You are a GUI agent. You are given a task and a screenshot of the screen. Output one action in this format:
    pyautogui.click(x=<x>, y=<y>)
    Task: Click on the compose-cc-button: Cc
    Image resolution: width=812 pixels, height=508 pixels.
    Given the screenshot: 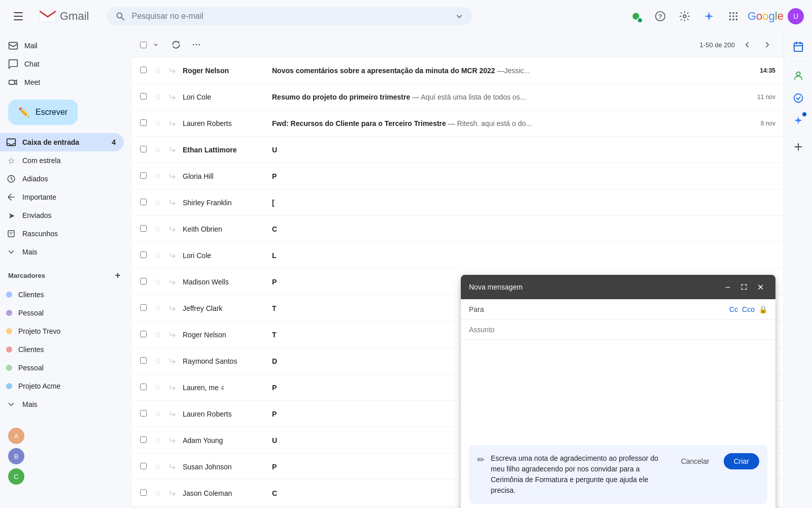 What is the action you would take?
    pyautogui.click(x=734, y=309)
    